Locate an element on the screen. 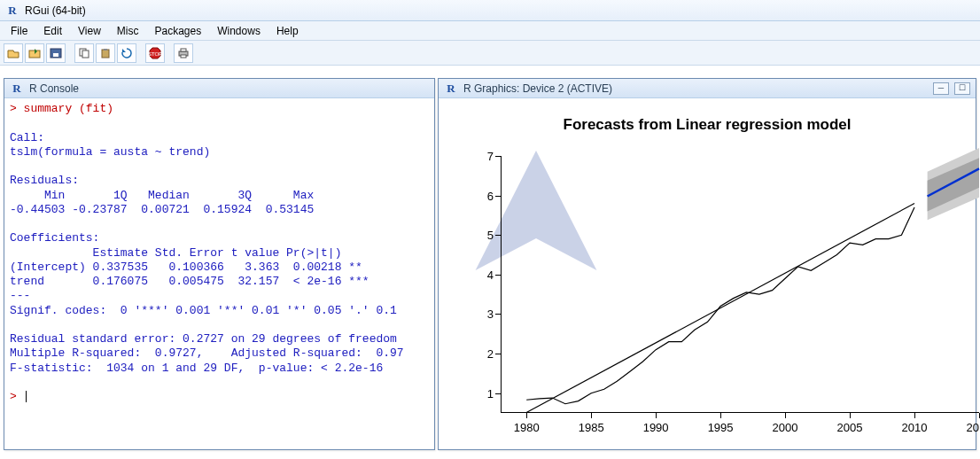 The height and width of the screenshot is (459, 980). console-prompt: > is located at coordinates (17, 397).